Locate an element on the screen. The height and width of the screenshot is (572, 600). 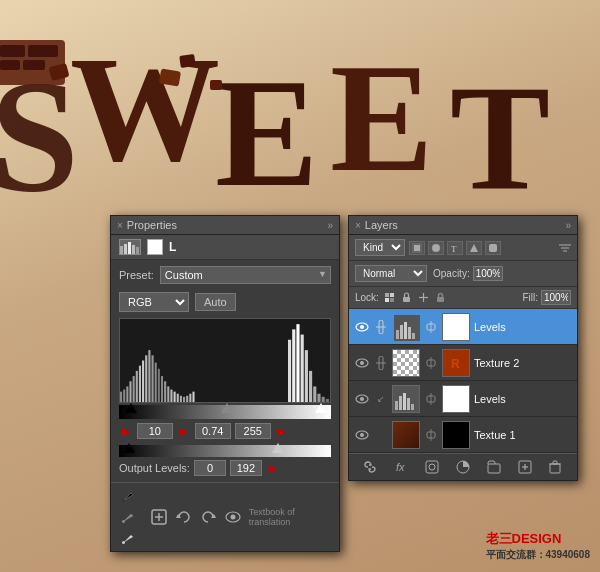
layer-effects-icon: fx is located at coordinates (401, 467).